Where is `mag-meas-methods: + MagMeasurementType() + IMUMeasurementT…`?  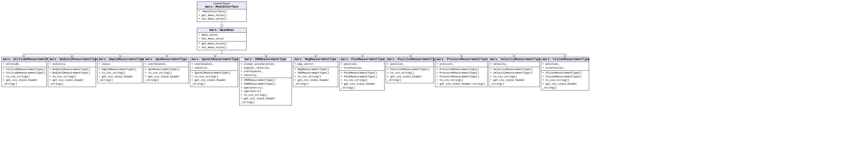 mag-meas-methods: + MagMeasurementType() + IMUMeasurementT… is located at coordinates (315, 77).